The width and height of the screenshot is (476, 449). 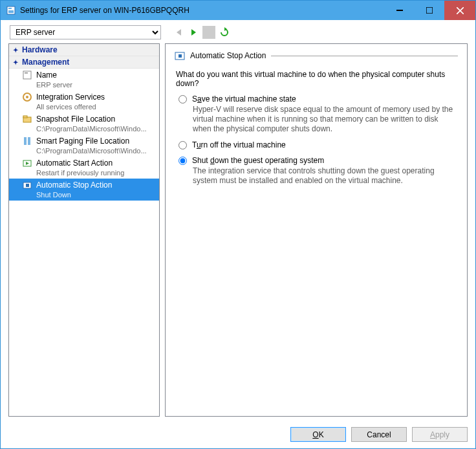 What do you see at coordinates (76, 119) in the screenshot?
I see `sidebar-item-label: Snapshot File Location` at bounding box center [76, 119].